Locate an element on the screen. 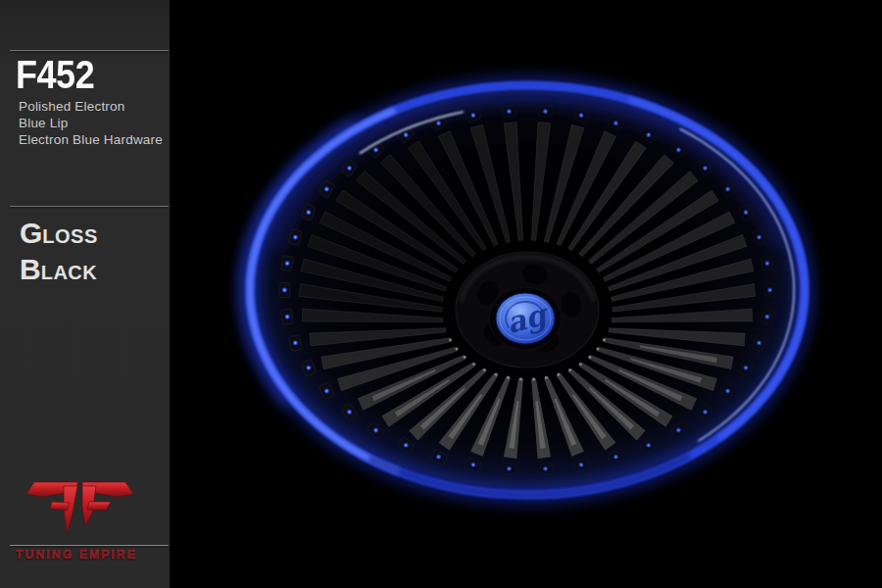 The width and height of the screenshot is (882, 588). finish-description-line: Polished Electron is located at coordinates (90, 106).